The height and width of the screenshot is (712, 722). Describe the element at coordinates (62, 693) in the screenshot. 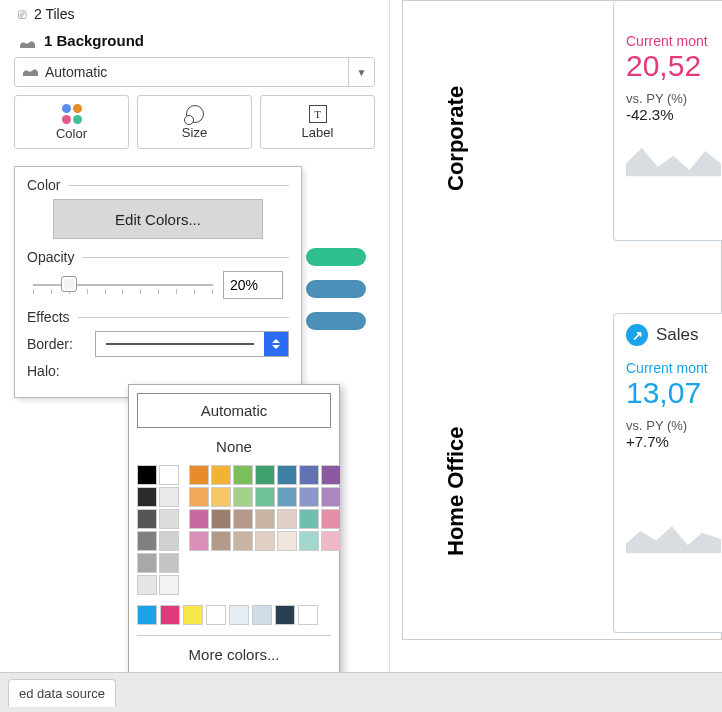

I see `data-source-tab: ed data source` at that location.